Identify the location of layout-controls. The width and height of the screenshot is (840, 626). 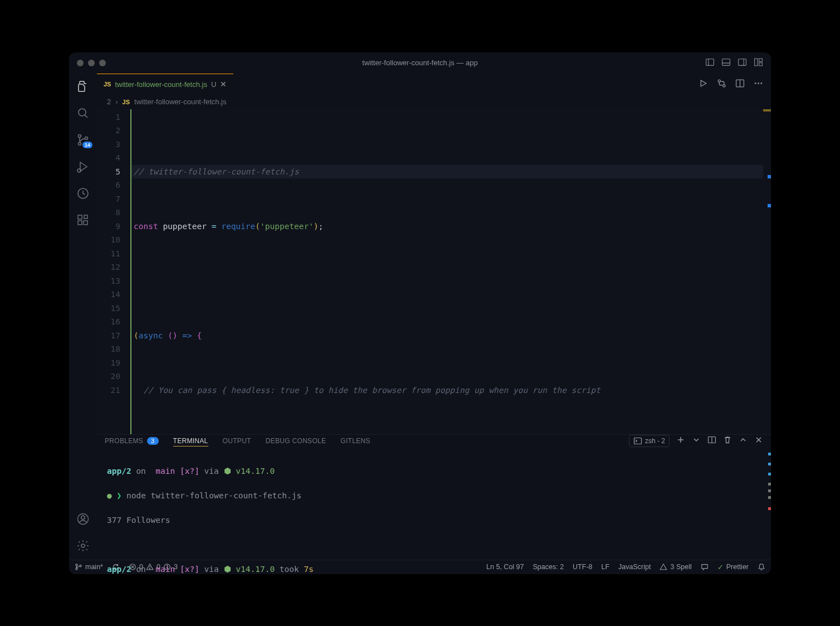
(734, 63).